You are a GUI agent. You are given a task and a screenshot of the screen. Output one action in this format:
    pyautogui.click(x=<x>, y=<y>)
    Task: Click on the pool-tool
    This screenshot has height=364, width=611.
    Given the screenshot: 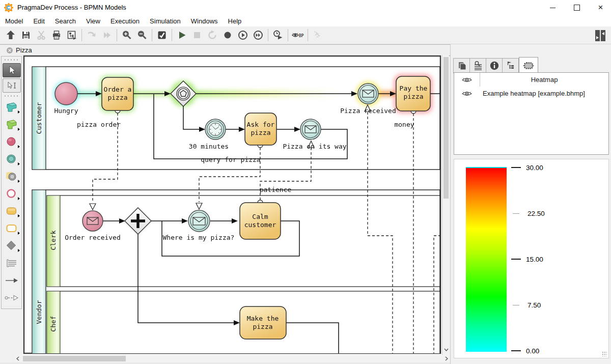 What is the action you would take?
    pyautogui.click(x=12, y=107)
    